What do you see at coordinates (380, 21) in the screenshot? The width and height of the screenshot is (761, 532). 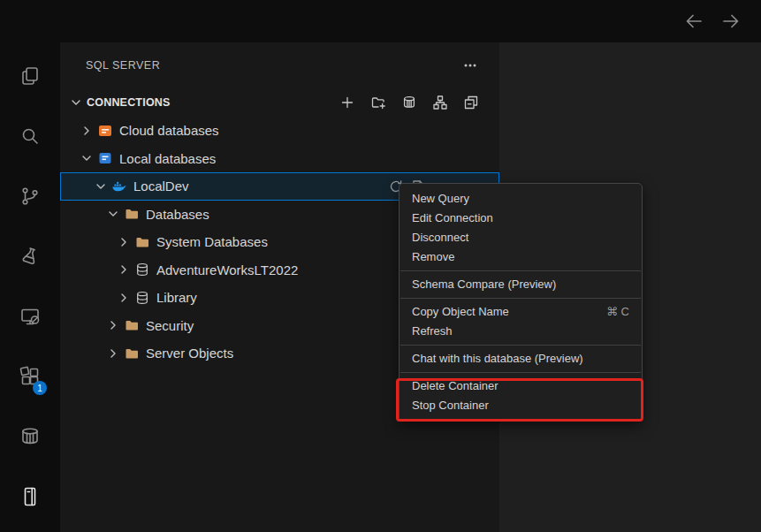 I see `titlebar` at bounding box center [380, 21].